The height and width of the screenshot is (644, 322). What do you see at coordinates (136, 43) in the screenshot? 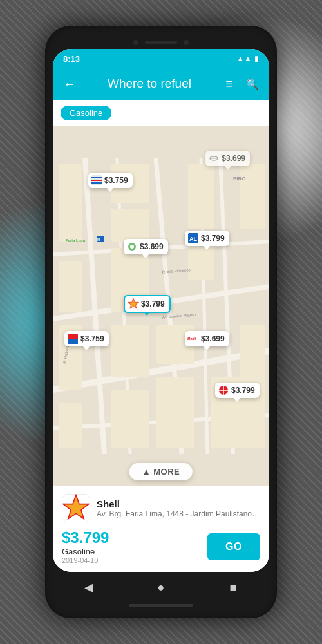
I see `front-camera` at bounding box center [136, 43].